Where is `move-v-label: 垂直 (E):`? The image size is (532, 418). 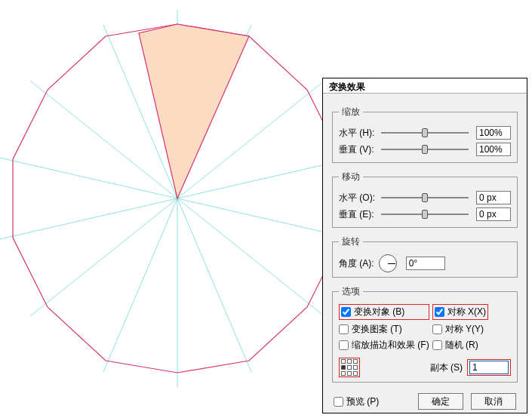 move-v-label: 垂直 (E): is located at coordinates (358, 214).